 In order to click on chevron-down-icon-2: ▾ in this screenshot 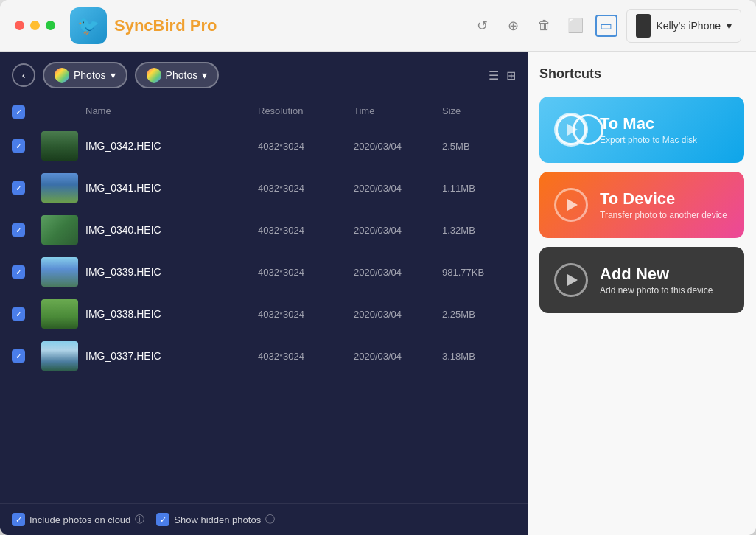, I will do `click(205, 75)`.